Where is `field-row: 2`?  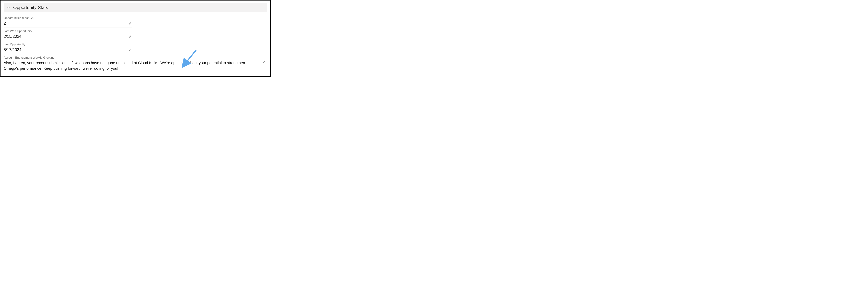
field-row: 2 is located at coordinates (68, 24).